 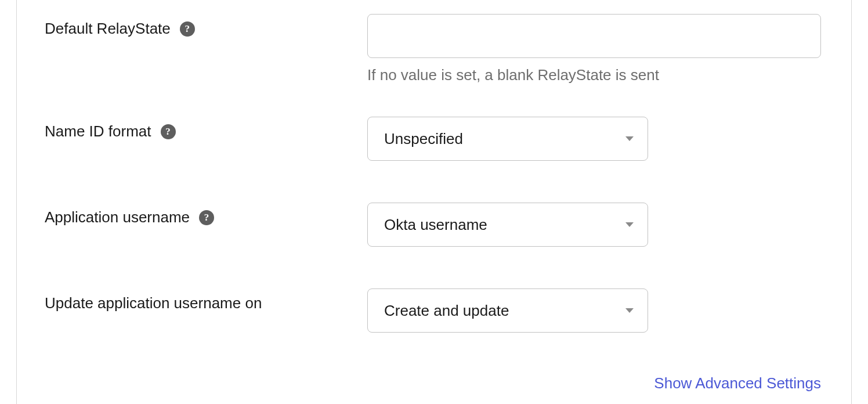 I want to click on appusername-selected-value: Okta username, so click(x=436, y=225).